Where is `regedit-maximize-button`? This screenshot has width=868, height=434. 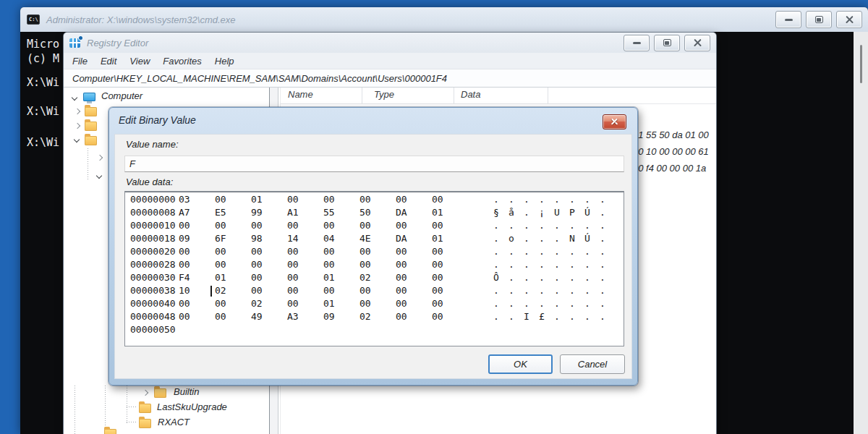
regedit-maximize-button is located at coordinates (667, 43).